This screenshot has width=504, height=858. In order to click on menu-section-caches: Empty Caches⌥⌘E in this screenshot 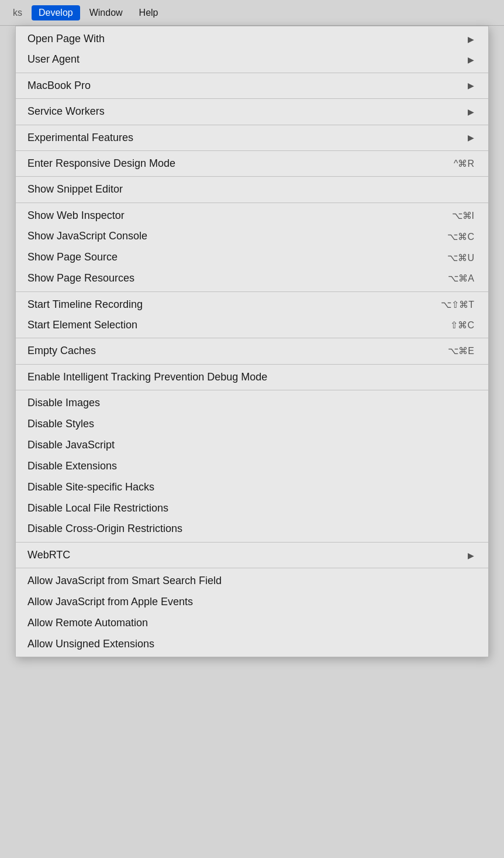, I will do `click(252, 351)`.